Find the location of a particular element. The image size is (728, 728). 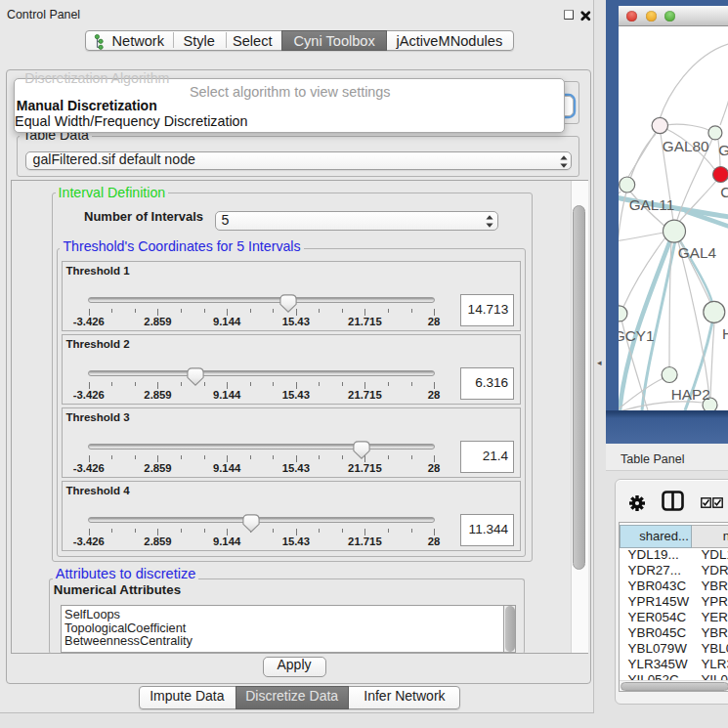

svg-text: GA is located at coordinates (723, 150).